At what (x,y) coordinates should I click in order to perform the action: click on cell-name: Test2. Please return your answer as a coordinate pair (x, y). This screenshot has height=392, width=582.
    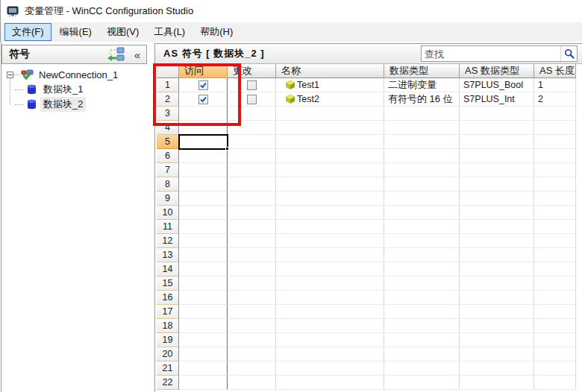
    Looking at the image, I should click on (330, 100).